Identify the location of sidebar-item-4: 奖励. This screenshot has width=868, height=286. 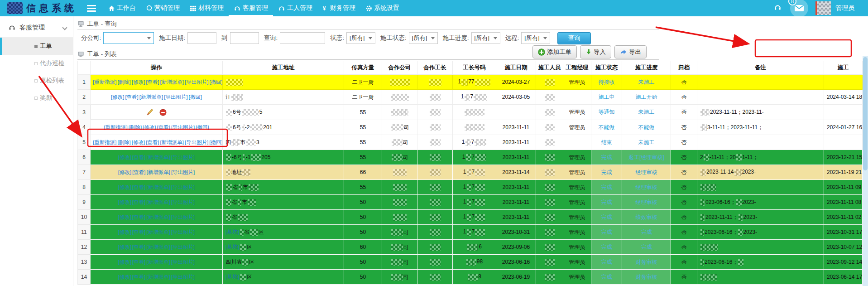
(36, 98).